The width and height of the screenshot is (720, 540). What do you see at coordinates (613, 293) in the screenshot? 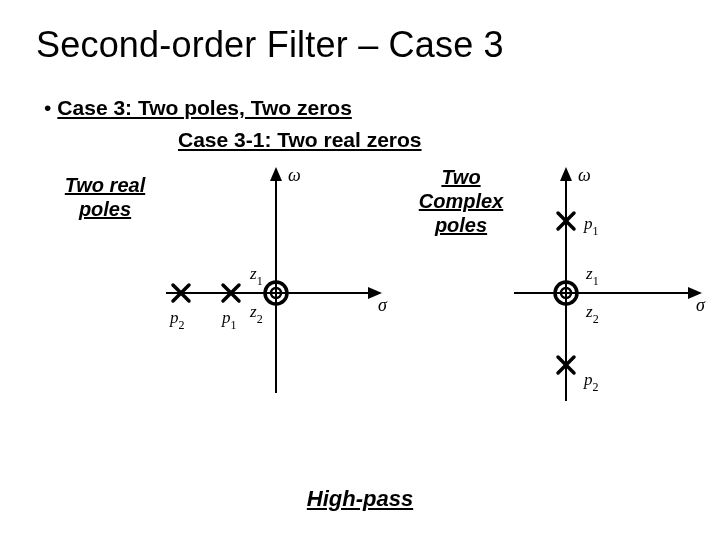
I see `s-plane-right: ω σ z1 z2 p1 p2` at bounding box center [613, 293].